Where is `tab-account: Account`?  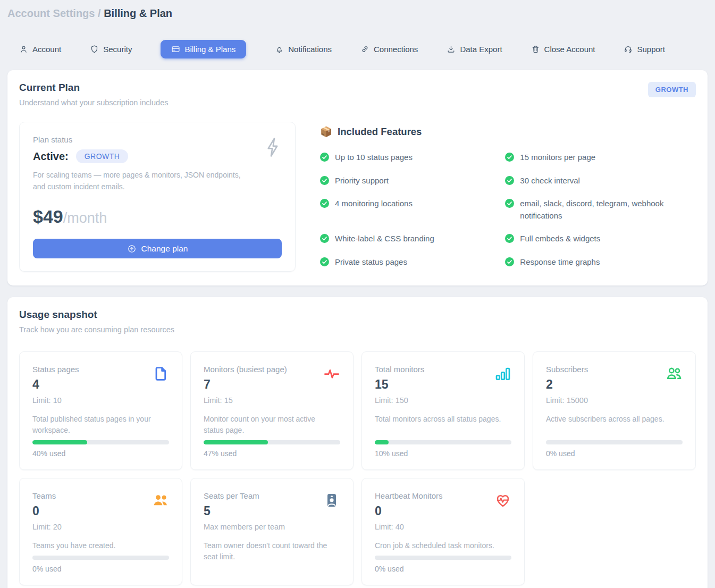
tab-account: Account is located at coordinates (40, 49).